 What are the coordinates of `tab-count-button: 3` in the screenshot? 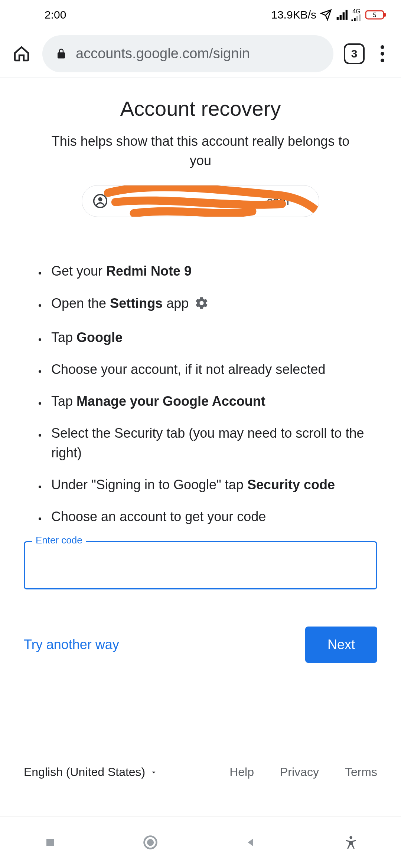 It's located at (354, 54).